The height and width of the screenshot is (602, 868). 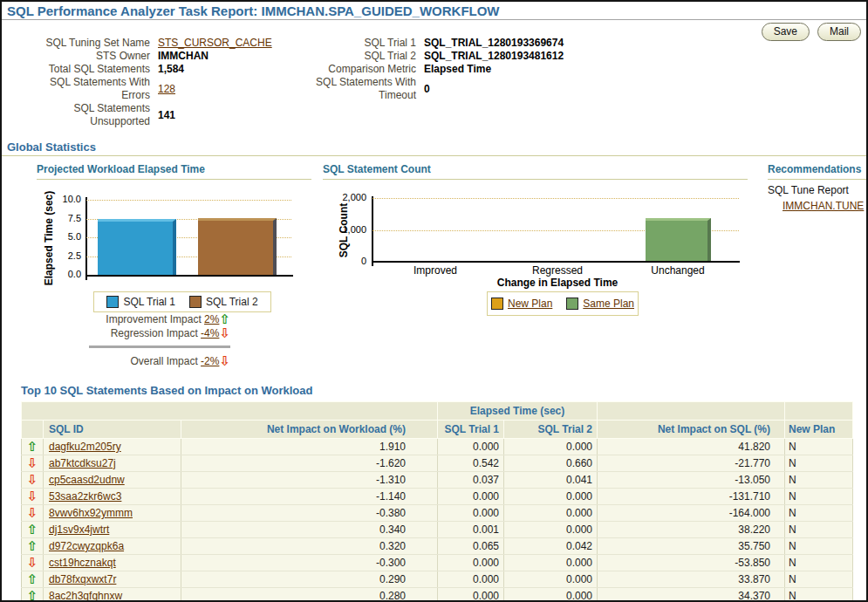 I want to click on bar-unchanged-same-plan, so click(x=679, y=240).